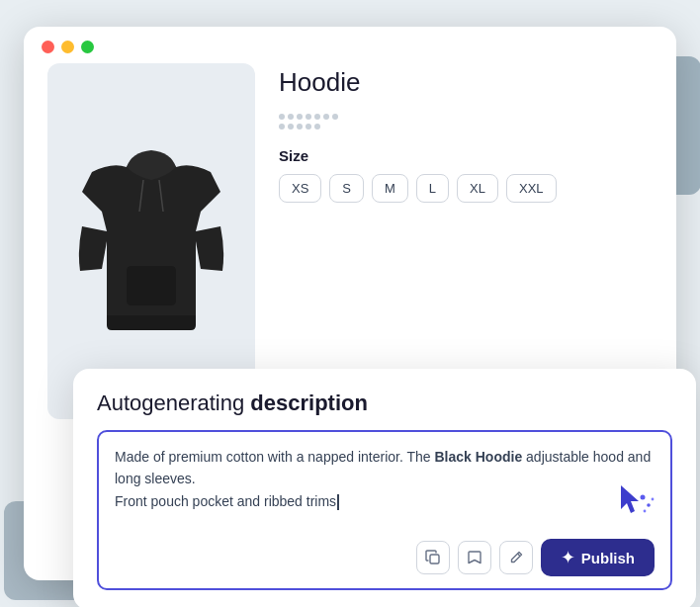 The image size is (700, 607). What do you see at coordinates (466, 156) in the screenshot?
I see `size-label: Size` at bounding box center [466, 156].